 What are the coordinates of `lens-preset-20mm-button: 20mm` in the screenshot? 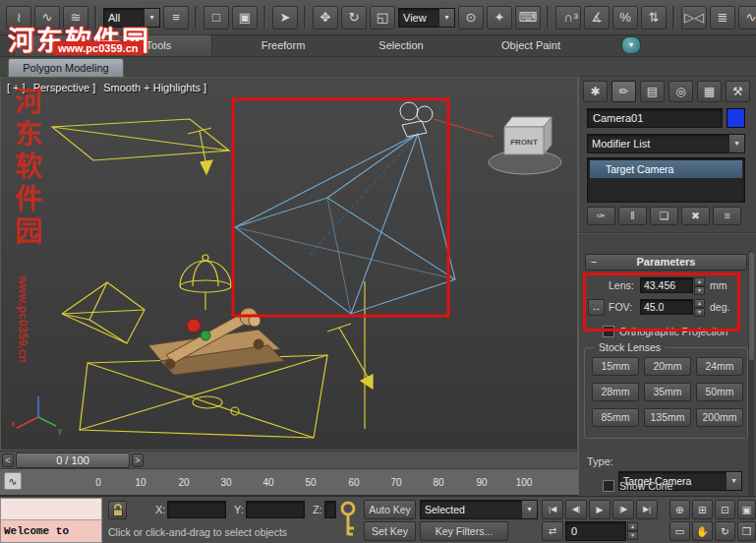 It's located at (668, 366).